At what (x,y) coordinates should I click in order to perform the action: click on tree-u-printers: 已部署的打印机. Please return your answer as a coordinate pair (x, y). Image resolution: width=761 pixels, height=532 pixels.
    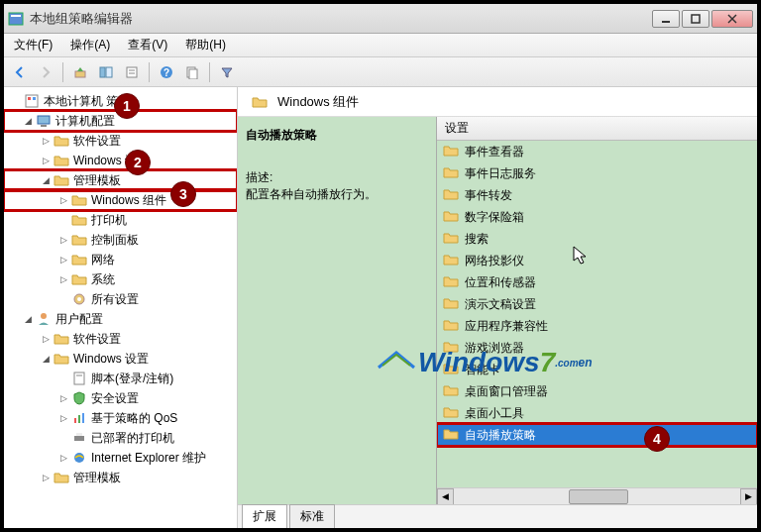
    Looking at the image, I should click on (121, 438).